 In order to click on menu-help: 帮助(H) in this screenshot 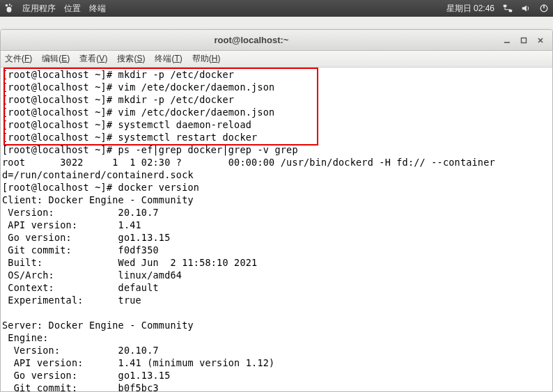, I will do `click(206, 58)`.